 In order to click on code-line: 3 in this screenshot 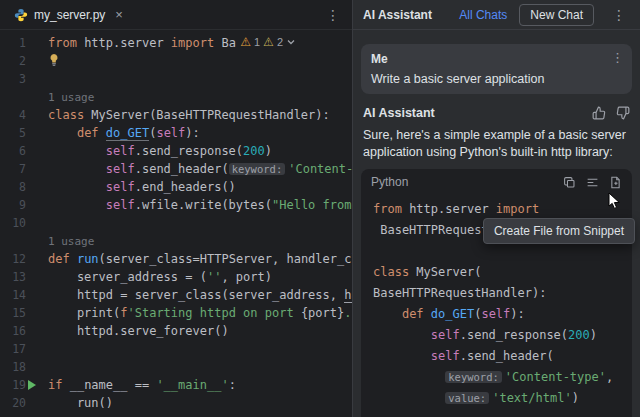, I will do `click(176, 79)`.